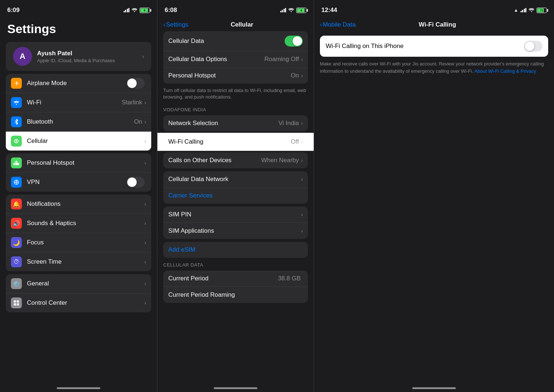  I want to click on cellular-data-row: Cellular Data, so click(236, 41).